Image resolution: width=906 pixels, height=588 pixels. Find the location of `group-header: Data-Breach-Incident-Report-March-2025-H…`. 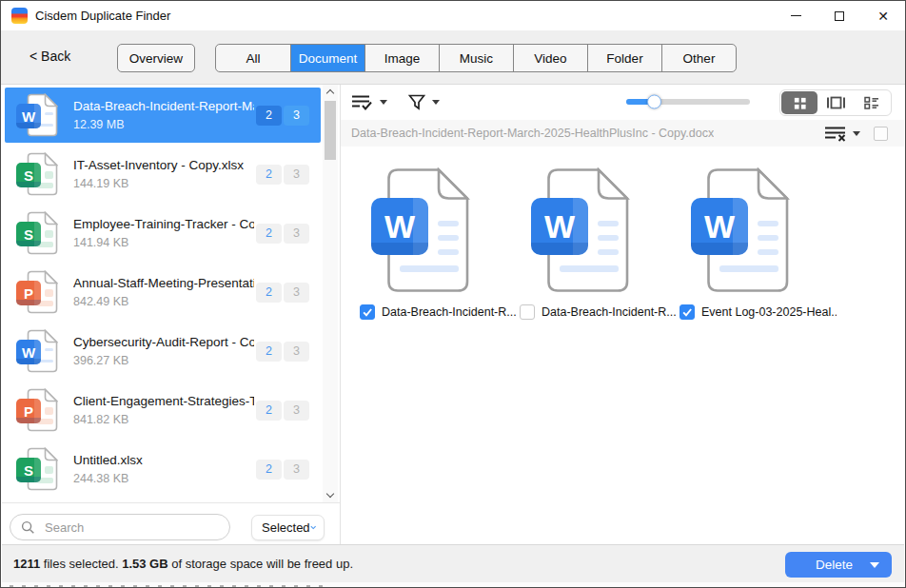

group-header: Data-Breach-Incident-Report-March-2025-H… is located at coordinates (622, 133).